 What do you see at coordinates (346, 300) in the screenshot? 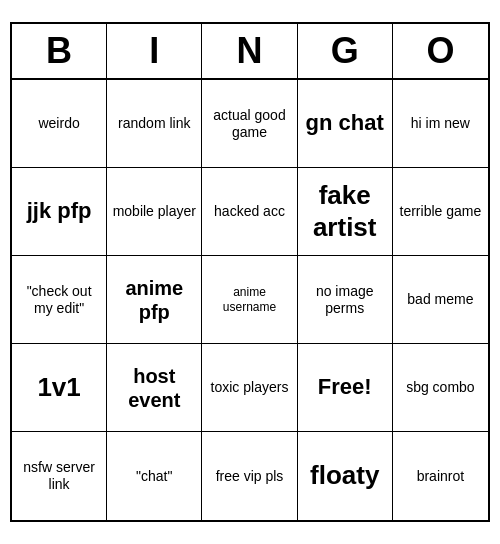
I see `bingo-cell: no image perms` at bounding box center [346, 300].